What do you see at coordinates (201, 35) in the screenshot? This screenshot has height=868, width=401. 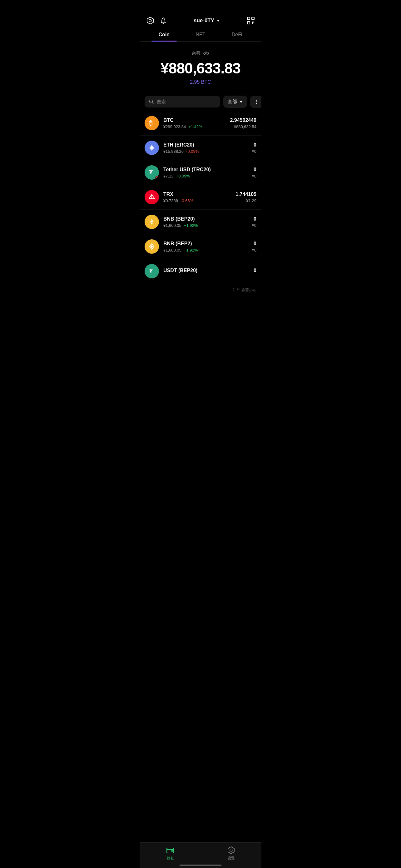 I see `tab-nft: NFT` at bounding box center [201, 35].